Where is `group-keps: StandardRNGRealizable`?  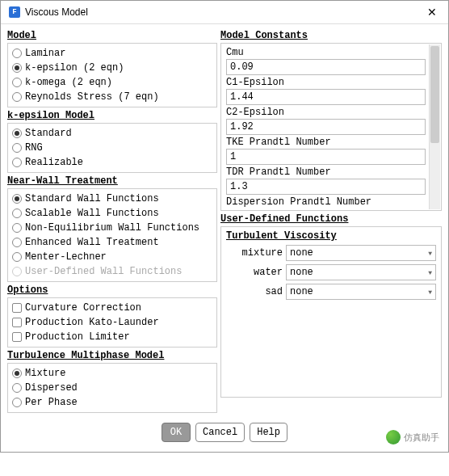
group-keps: StandardRNGRealizable is located at coordinates (112, 148).